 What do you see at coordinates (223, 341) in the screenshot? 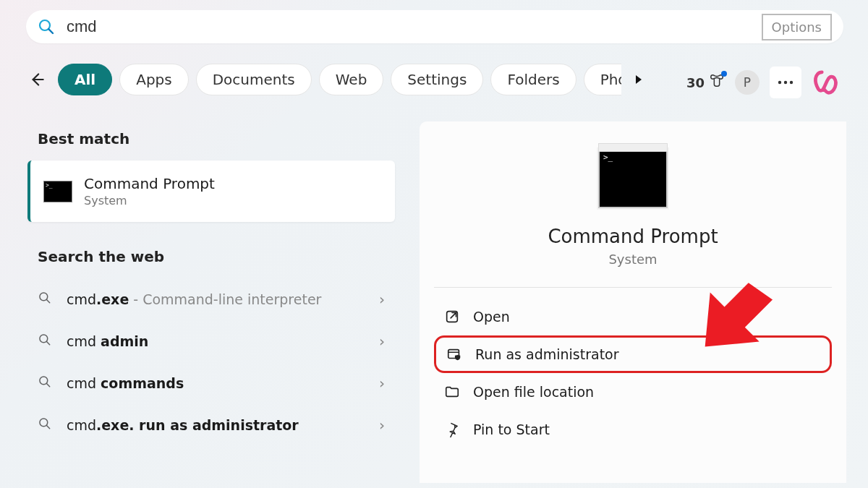
I see `web-result-label: cmd admin` at bounding box center [223, 341].